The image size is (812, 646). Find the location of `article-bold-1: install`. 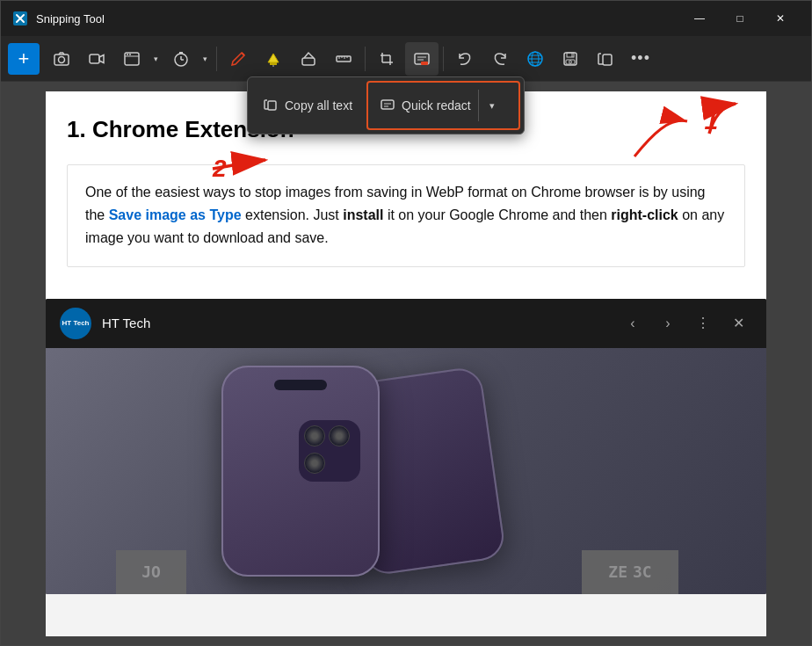

article-bold-1: install is located at coordinates (363, 214).